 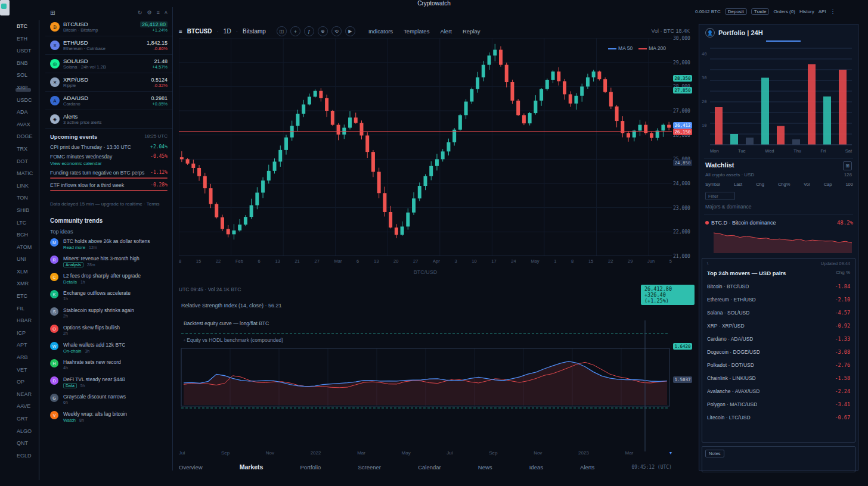 What do you see at coordinates (807, 185) in the screenshot?
I see `column-header: Vol` at bounding box center [807, 185].